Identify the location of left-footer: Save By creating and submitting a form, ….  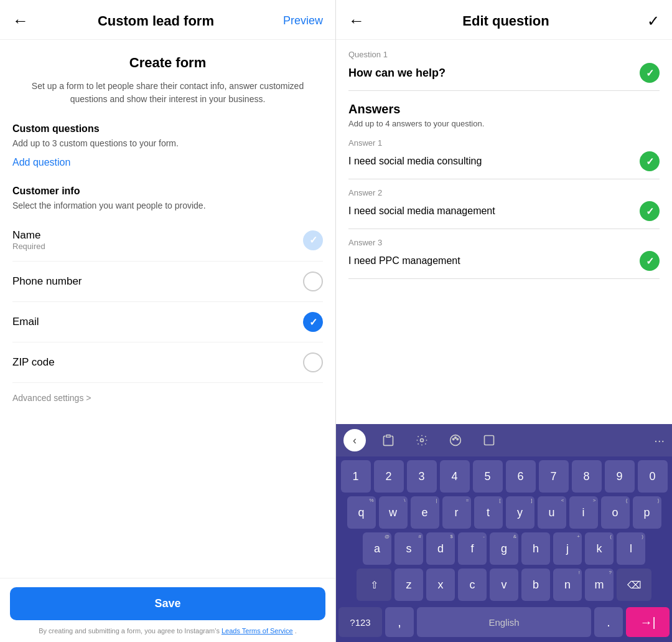
(168, 610).